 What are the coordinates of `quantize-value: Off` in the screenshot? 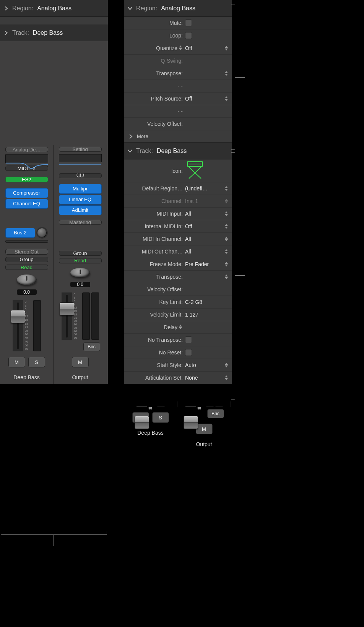 It's located at (188, 48).